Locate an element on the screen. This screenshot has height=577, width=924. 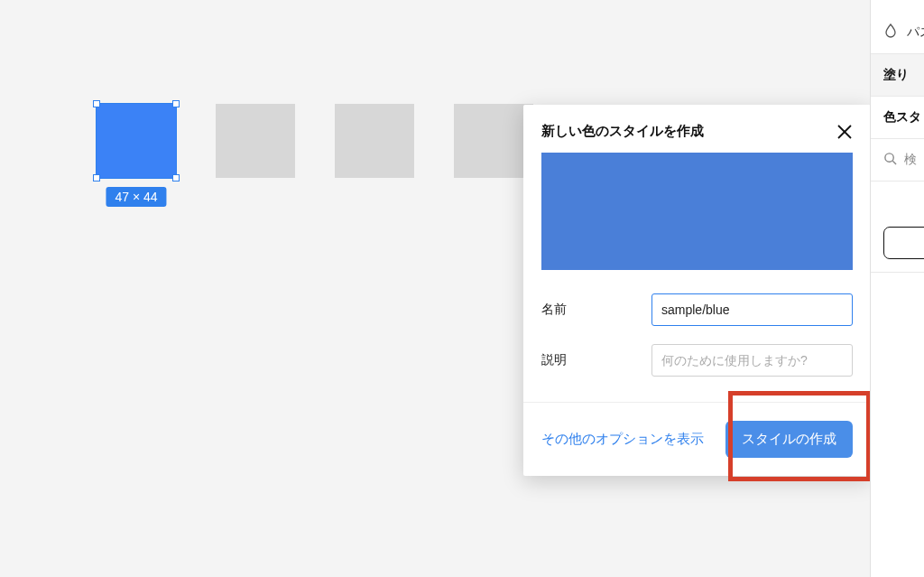
color-swatch-slot is located at coordinates (904, 243).